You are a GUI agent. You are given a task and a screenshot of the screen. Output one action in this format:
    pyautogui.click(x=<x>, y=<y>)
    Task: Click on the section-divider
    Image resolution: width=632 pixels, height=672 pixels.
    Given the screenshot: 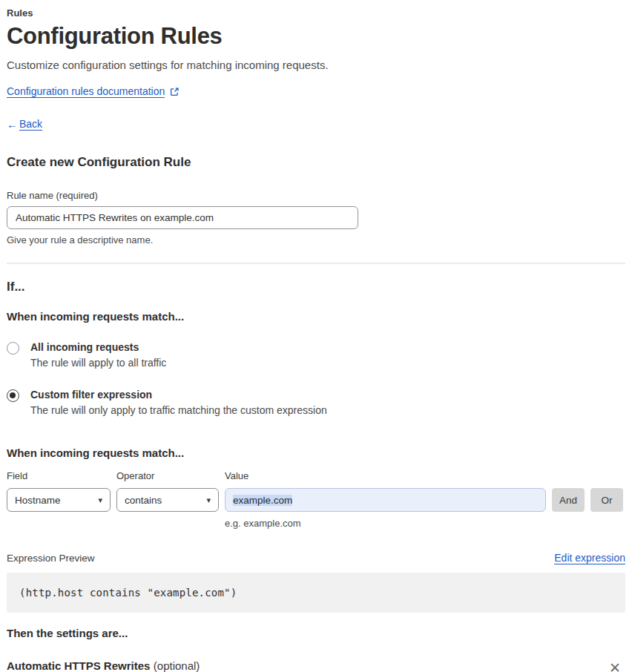 What is the action you would take?
    pyautogui.click(x=316, y=263)
    